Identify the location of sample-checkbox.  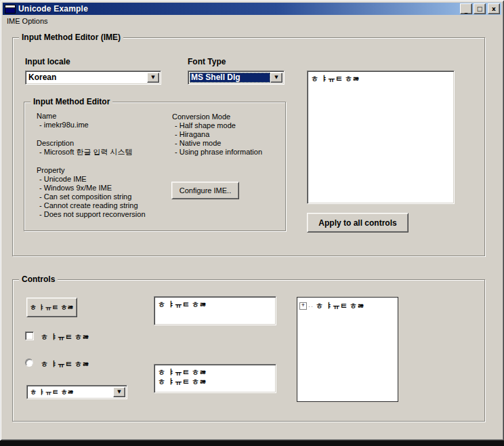
(30, 336).